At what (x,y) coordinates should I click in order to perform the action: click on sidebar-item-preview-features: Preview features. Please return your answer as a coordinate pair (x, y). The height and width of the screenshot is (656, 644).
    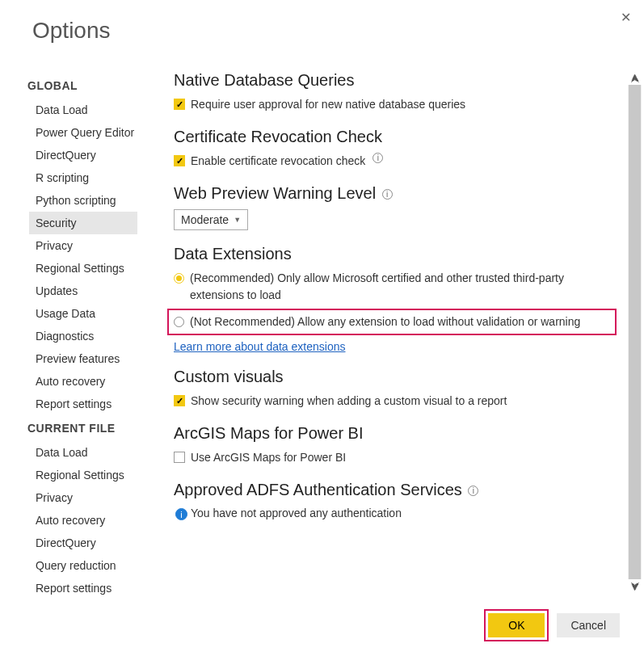
    Looking at the image, I should click on (94, 359).